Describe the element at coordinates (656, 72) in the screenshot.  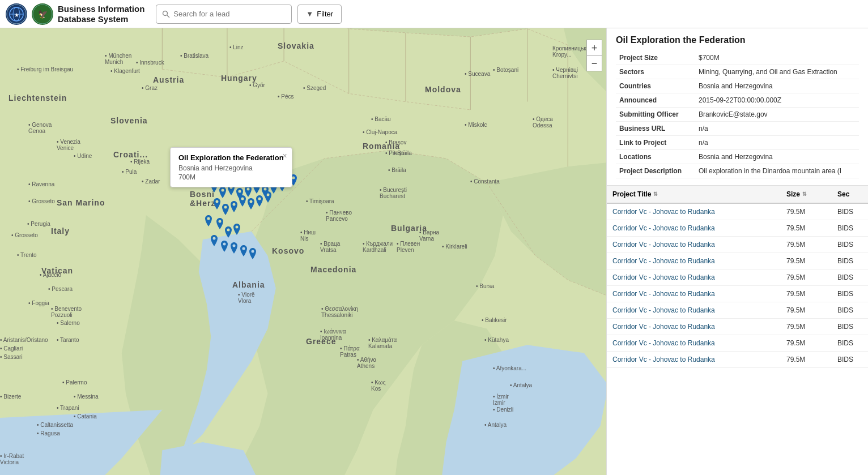
I see `detail-label: Sectors` at that location.